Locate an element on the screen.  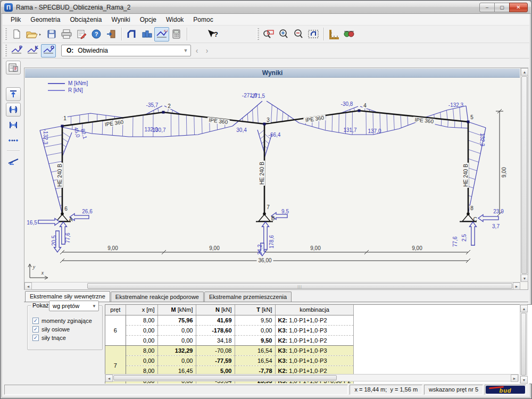
support-display-button is located at coordinates (13, 161).